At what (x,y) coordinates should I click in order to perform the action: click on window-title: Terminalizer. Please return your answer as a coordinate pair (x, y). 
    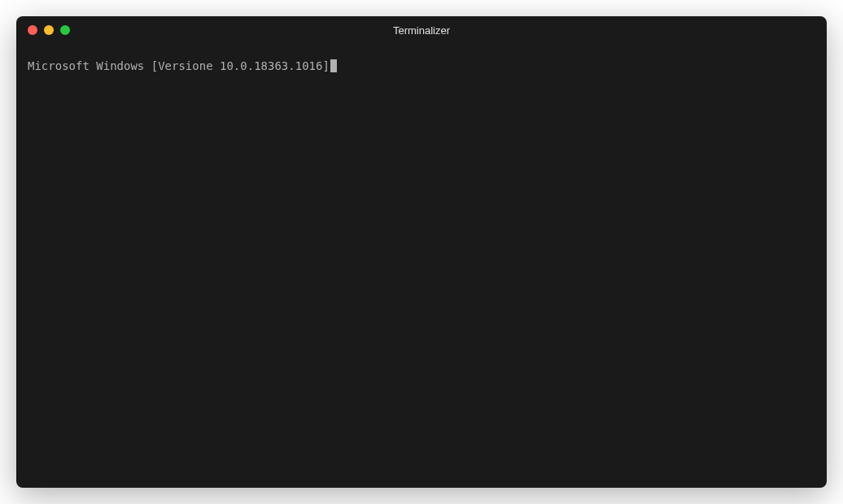
    Looking at the image, I should click on (422, 31).